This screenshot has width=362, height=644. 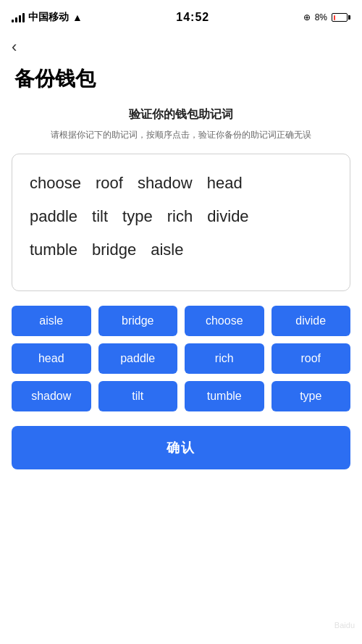 I want to click on chip-paddle: paddle, so click(x=138, y=359).